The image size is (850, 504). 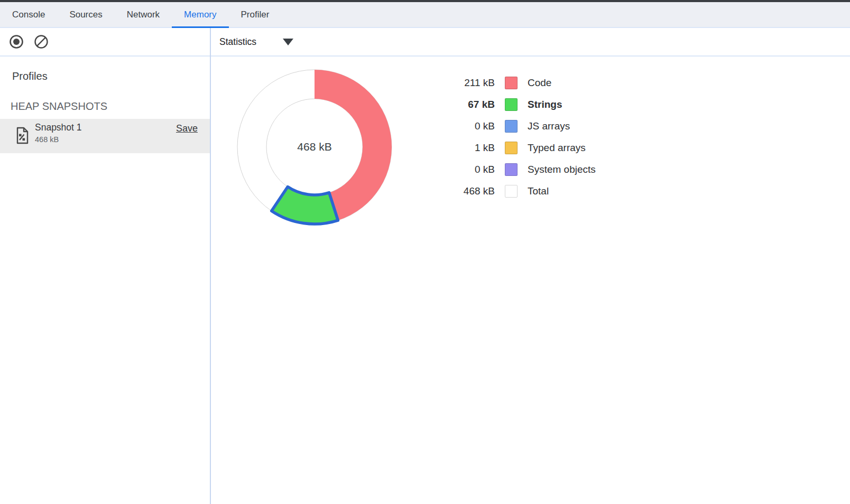 I want to click on tab-network: Network, so click(x=143, y=15).